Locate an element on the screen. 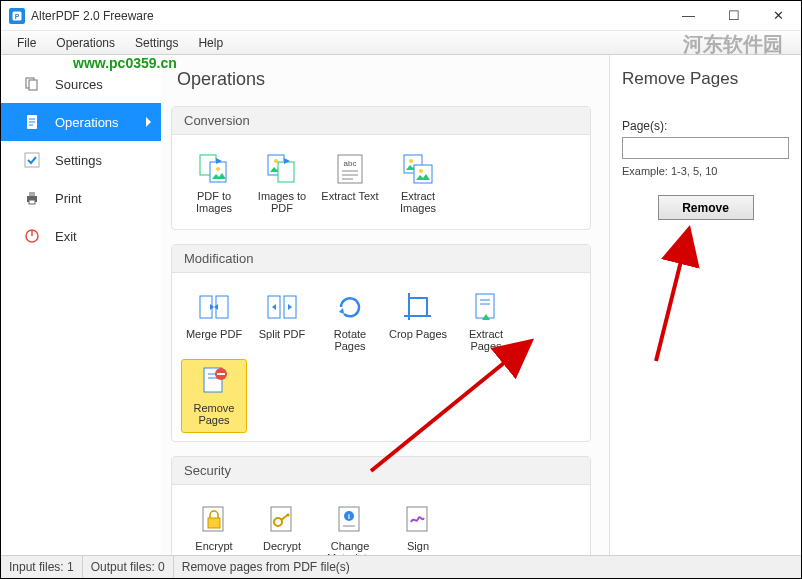 This screenshot has width=802, height=579. op-decrypt: Decrypt is located at coordinates (282, 526).